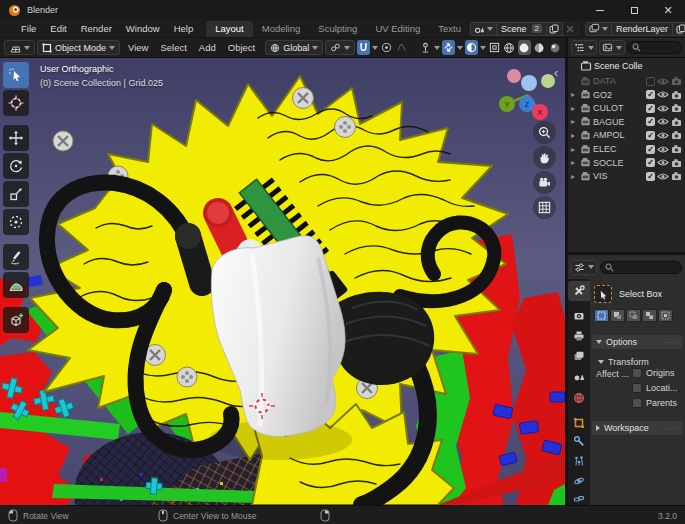 The width and height of the screenshot is (685, 524). What do you see at coordinates (544, 208) in the screenshot?
I see `perspective-toggle-button` at bounding box center [544, 208].